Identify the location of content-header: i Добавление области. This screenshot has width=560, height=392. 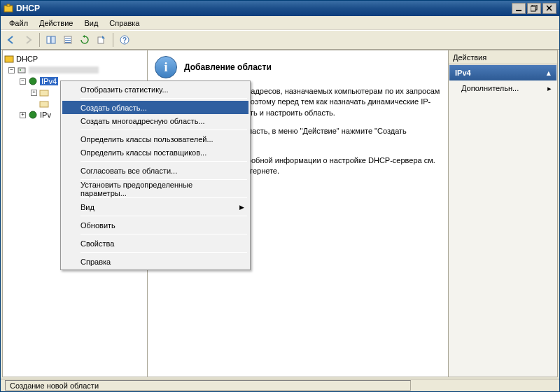
(298, 67).